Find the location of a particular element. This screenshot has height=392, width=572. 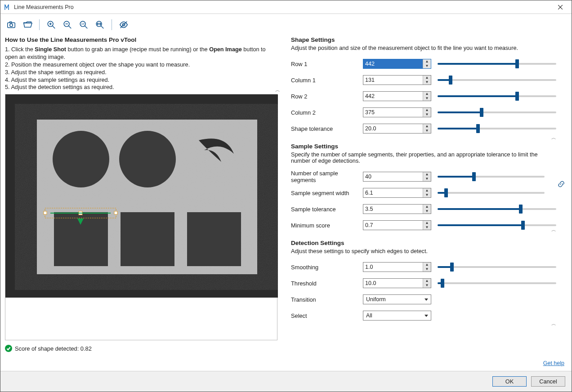

titlebar: Line Measurements Pro is located at coordinates (286, 7).